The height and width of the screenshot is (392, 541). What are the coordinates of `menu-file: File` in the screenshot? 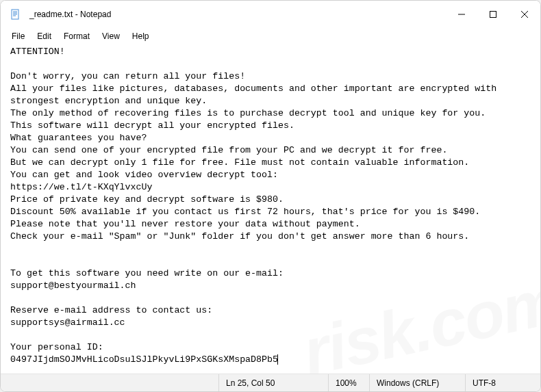 It's located at (18, 36).